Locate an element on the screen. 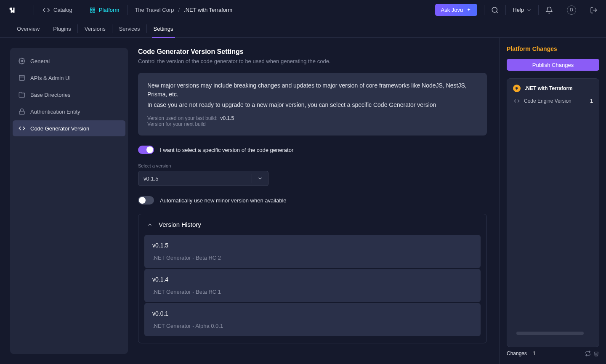  next-build-label: Version for your next build is located at coordinates (177, 124).